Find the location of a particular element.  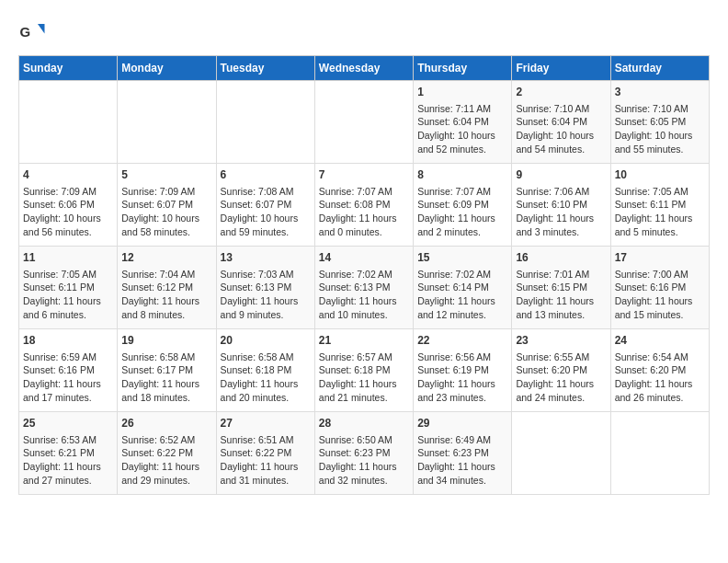

cell-text: Sunrise: 7:10 AM is located at coordinates (561, 109).